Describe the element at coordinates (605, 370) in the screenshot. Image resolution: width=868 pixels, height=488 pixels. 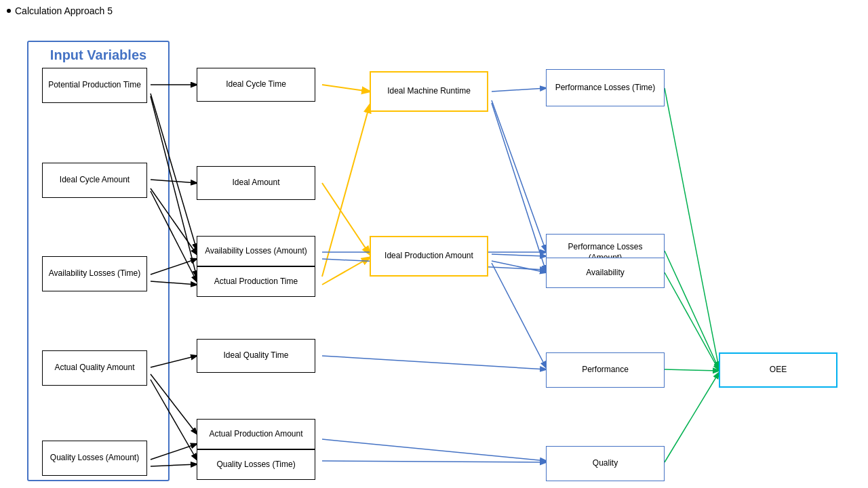
I see `node-performance: Performance` at that location.